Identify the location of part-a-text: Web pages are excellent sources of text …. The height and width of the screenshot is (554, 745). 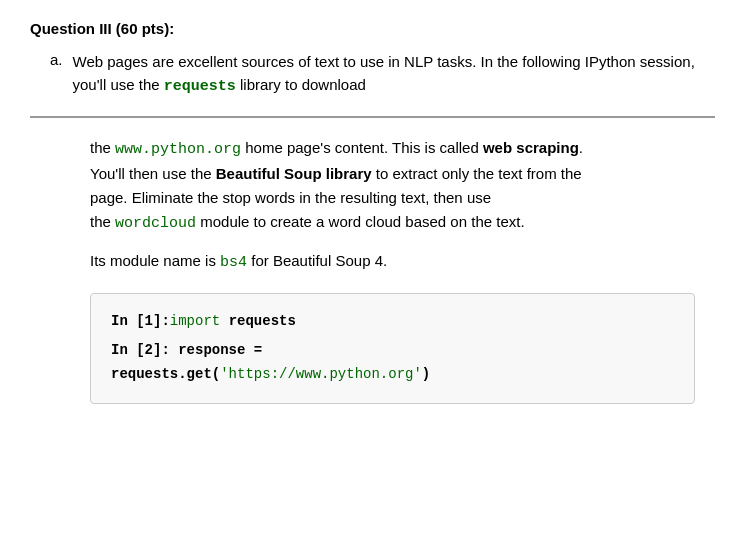
(394, 74).